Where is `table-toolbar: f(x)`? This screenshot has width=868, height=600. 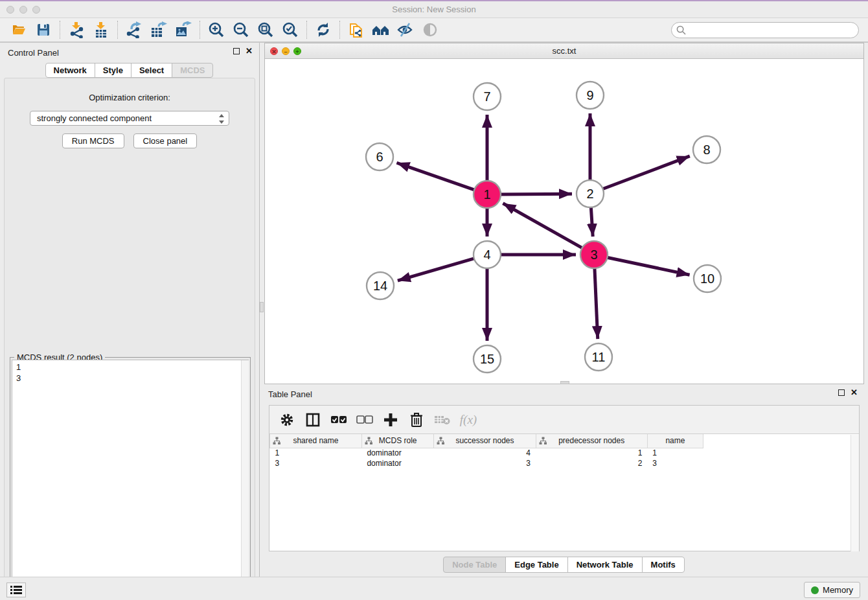 table-toolbar: f(x) is located at coordinates (564, 420).